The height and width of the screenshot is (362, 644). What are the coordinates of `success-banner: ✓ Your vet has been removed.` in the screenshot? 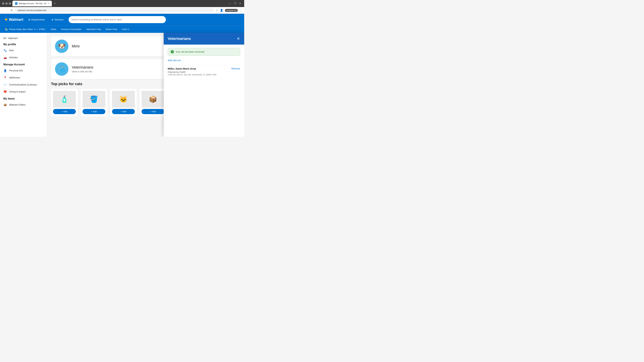 It's located at (204, 52).